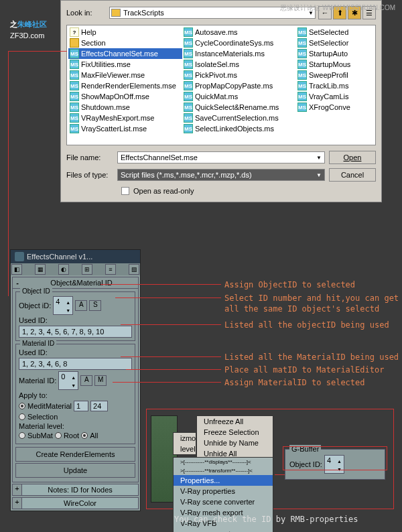 The width and height of the screenshot is (402, 532). I want to click on tab-icon: ▦, so click(40, 269).